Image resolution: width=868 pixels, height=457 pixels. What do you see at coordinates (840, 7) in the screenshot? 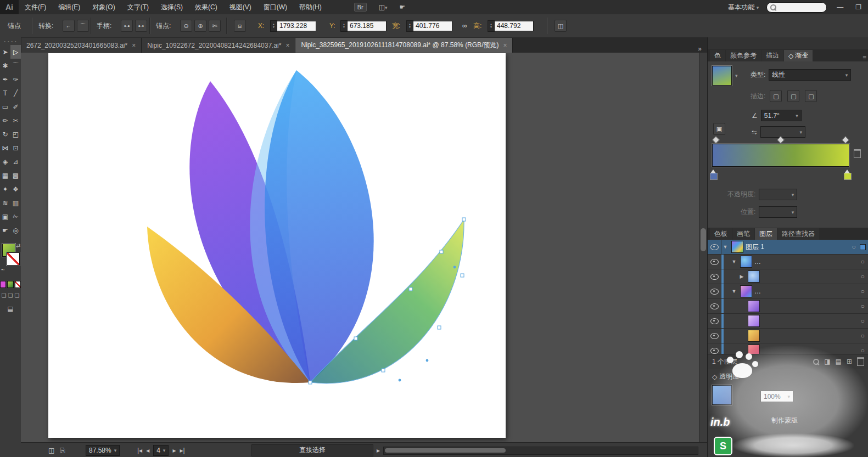
I see `minimize-button: —` at bounding box center [840, 7].